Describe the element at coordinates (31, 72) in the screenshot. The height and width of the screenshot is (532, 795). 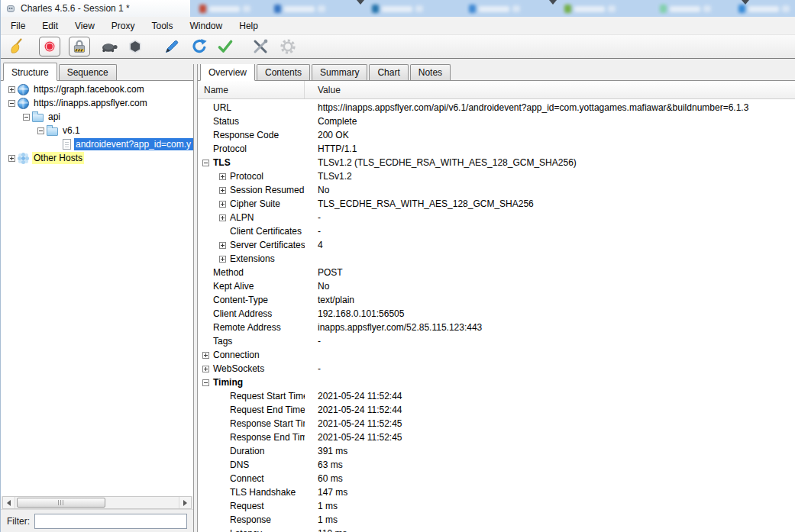
I see `tab-structure: Structure` at that location.